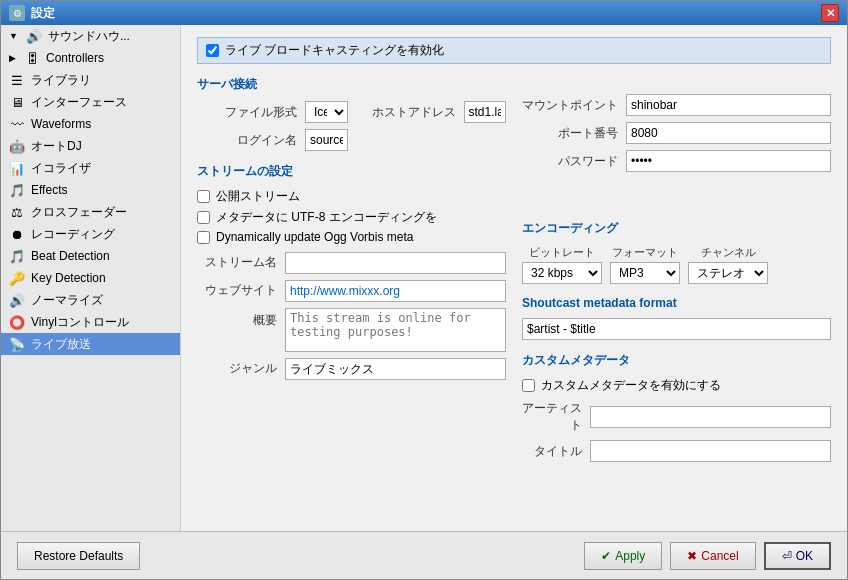  I want to click on sidebar-item-recording: ⏺ レコーディング, so click(90, 234).